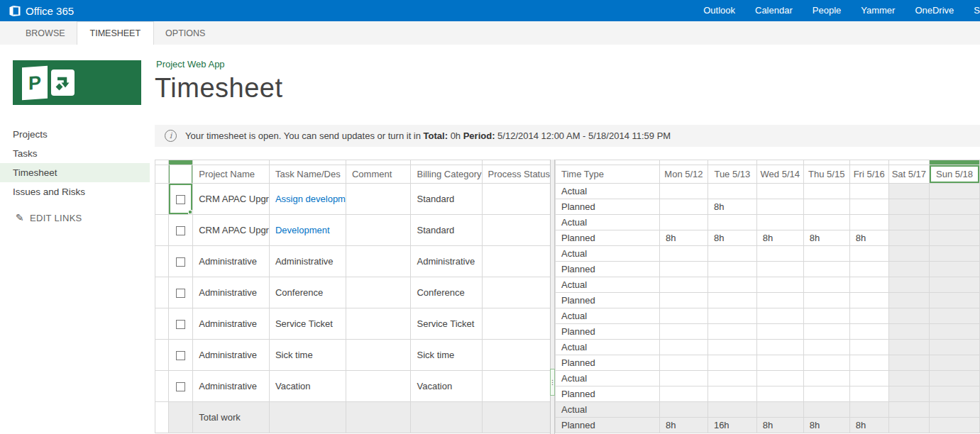 This screenshot has width=980, height=434. What do you see at coordinates (934, 11) in the screenshot?
I see `suite-nav-onedrive: OneDrive` at bounding box center [934, 11].